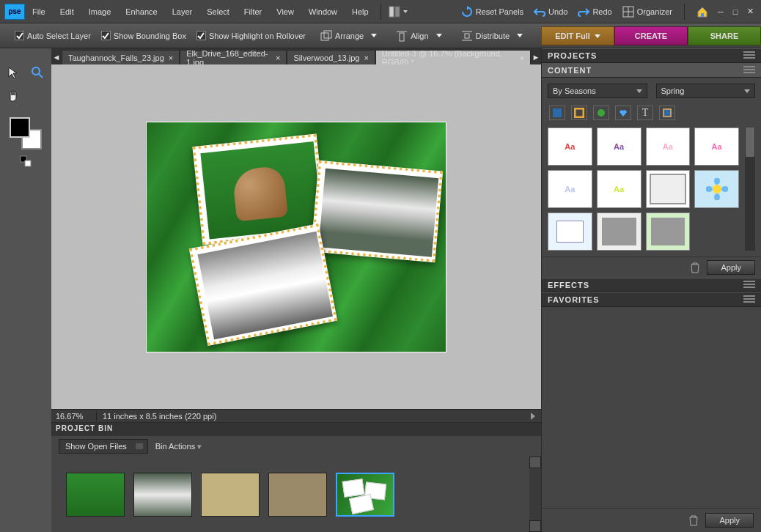 The width and height of the screenshot is (761, 532). What do you see at coordinates (453, 57) in the screenshot?
I see `document-tab-active: Untitled-3 @ 16.7% (Background, RGB/8) *…` at bounding box center [453, 57].